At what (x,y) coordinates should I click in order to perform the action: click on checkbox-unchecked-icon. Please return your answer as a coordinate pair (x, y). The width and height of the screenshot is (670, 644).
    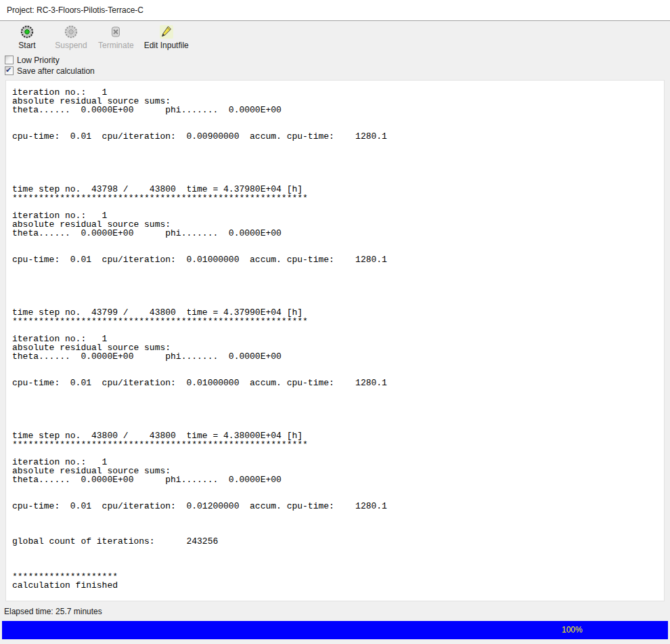
    Looking at the image, I should click on (9, 60).